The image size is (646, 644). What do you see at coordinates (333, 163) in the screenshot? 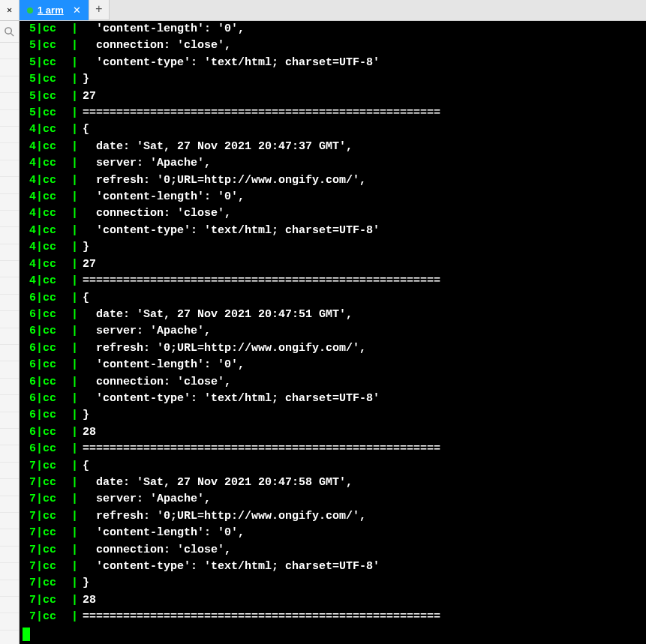
I see `terminal-line: 4|cc | server: 'Apache',` at bounding box center [333, 163].